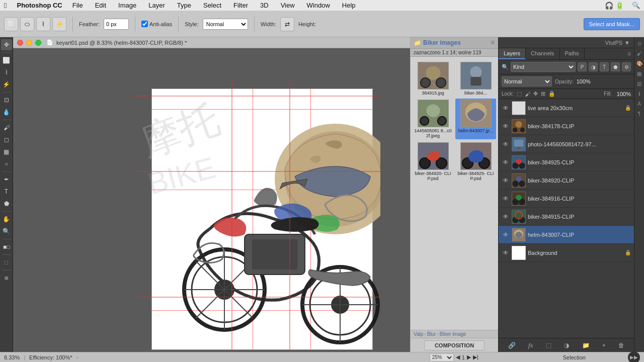  Describe the element at coordinates (432, 334) in the screenshot. I see `breadcrumb-blur: Blur` at that location.